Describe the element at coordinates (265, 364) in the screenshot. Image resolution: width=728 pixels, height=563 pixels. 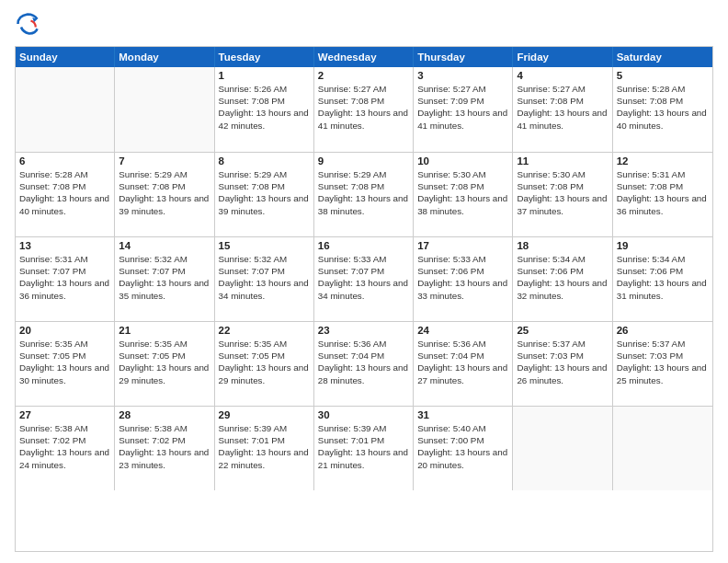
I see `calendar-cell: 22Sunrise: 5:35 AM Sunset: 7:05 PM Dayli…` at that location.